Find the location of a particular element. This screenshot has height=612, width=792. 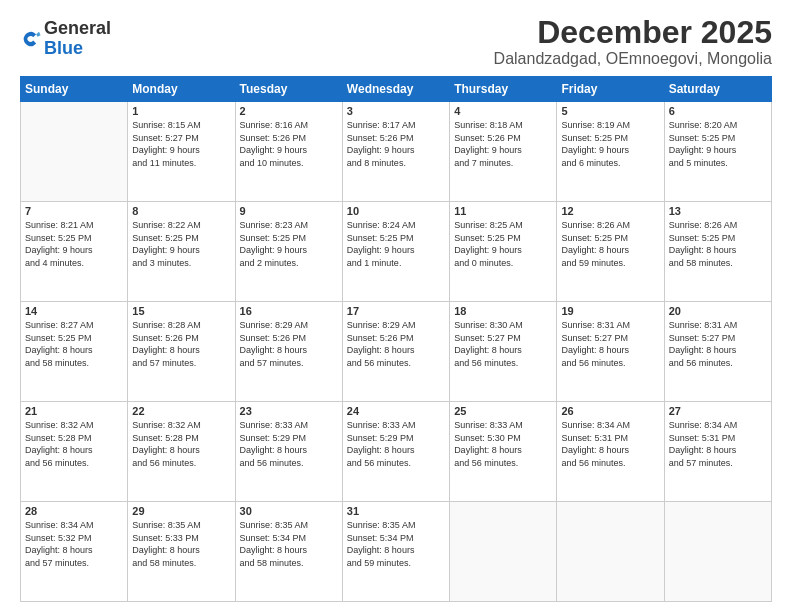

day-number: 27 is located at coordinates (718, 411).